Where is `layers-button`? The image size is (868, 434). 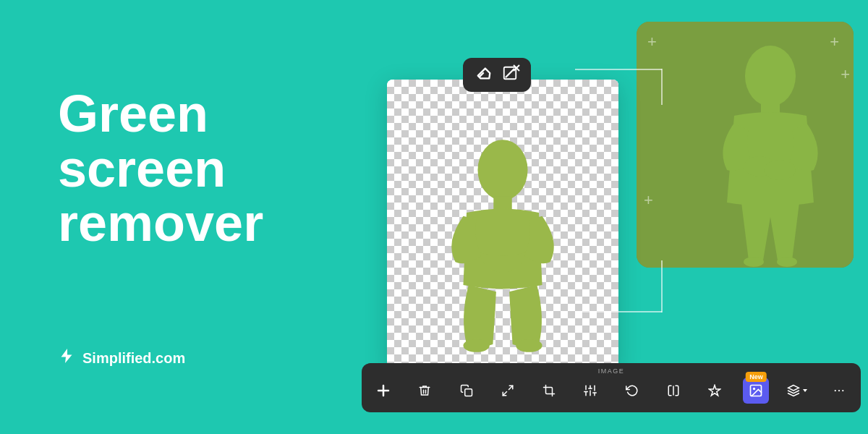
layers-button is located at coordinates (798, 391).